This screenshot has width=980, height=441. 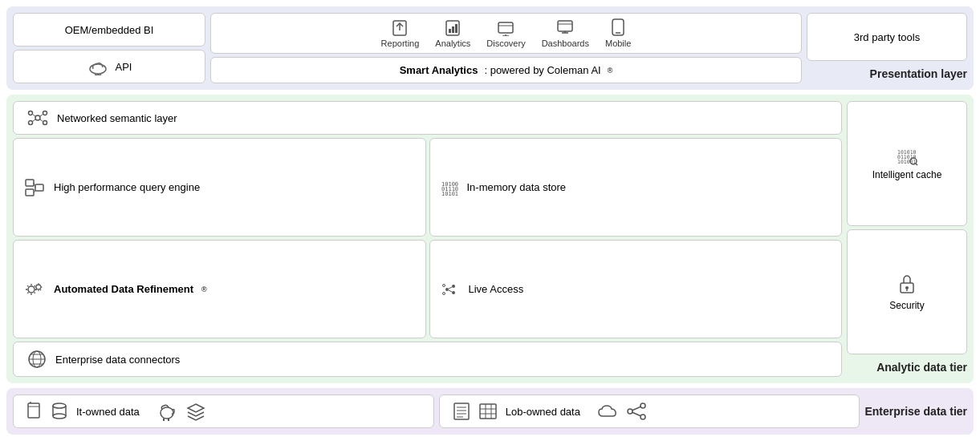 What do you see at coordinates (907, 164) in the screenshot?
I see `cache-box: 101010 011010 101001 Intelligent cache` at bounding box center [907, 164].